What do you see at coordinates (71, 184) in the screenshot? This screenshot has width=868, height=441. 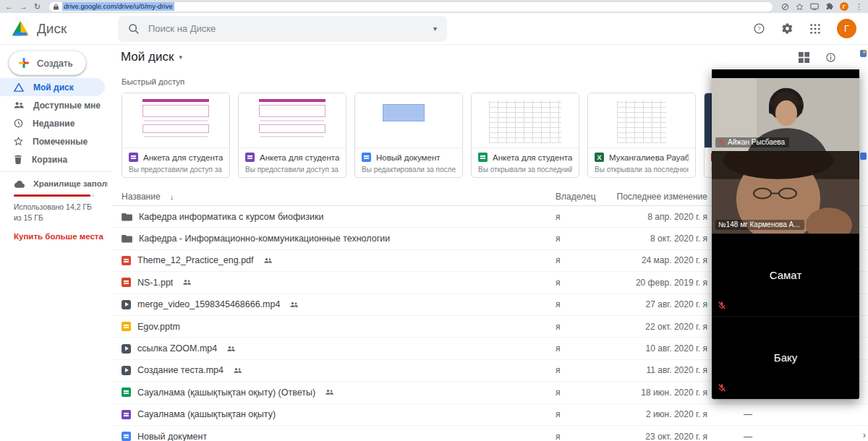 I see `storage-title: Хранилище заполнено на...` at bounding box center [71, 184].